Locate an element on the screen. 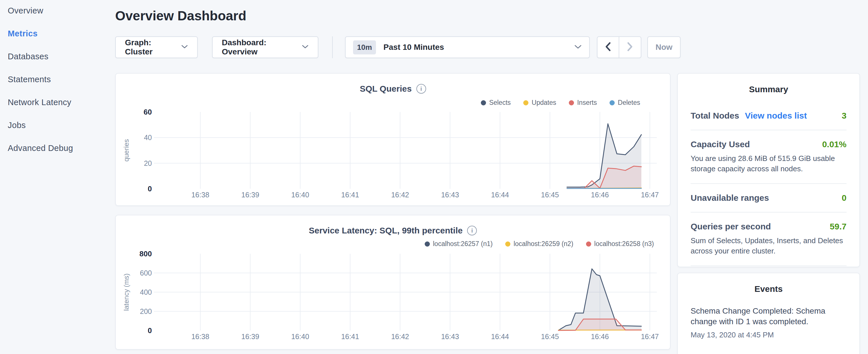 The width and height of the screenshot is (868, 354). sidebar-nav: Overview Metrics Databases Statements Ne… is located at coordinates (58, 80).